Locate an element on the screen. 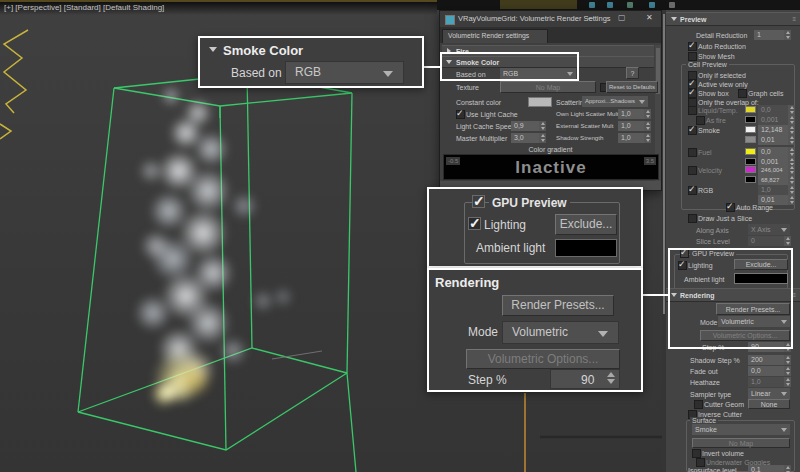 The width and height of the screenshot is (800, 472). shadow-step-spinner is located at coordinates (788, 360).